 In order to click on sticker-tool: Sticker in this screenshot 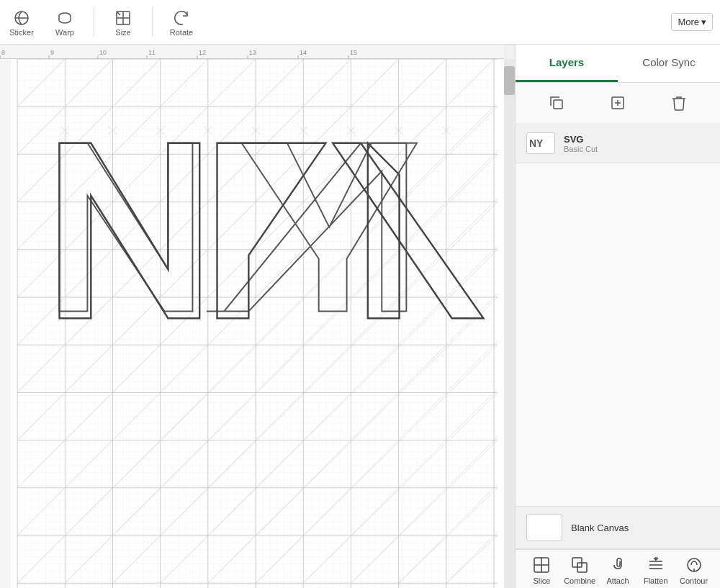, I will do `click(22, 22)`.